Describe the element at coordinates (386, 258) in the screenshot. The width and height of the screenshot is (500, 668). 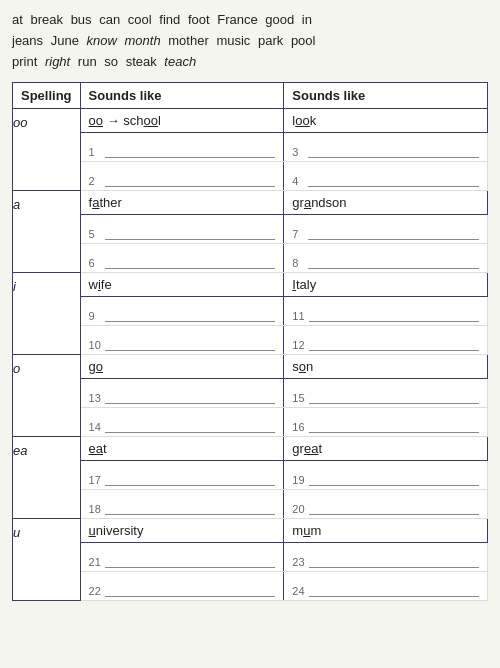
I see `input-cell-8: 8` at that location.